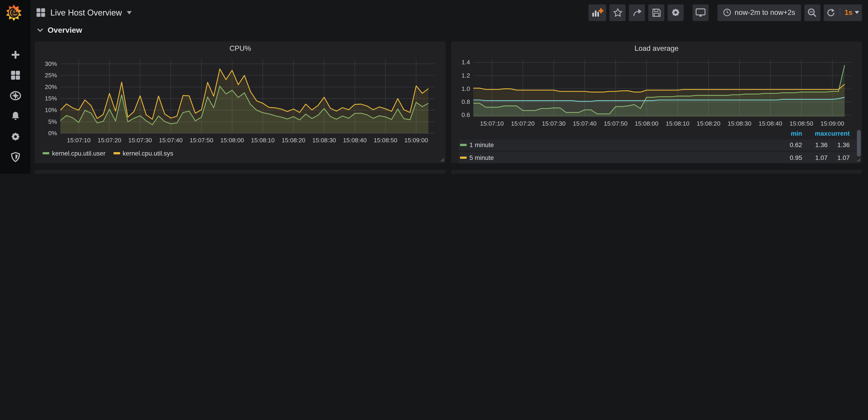 The width and height of the screenshot is (868, 420). What do you see at coordinates (597, 12) in the screenshot?
I see `add-panel-button` at bounding box center [597, 12].